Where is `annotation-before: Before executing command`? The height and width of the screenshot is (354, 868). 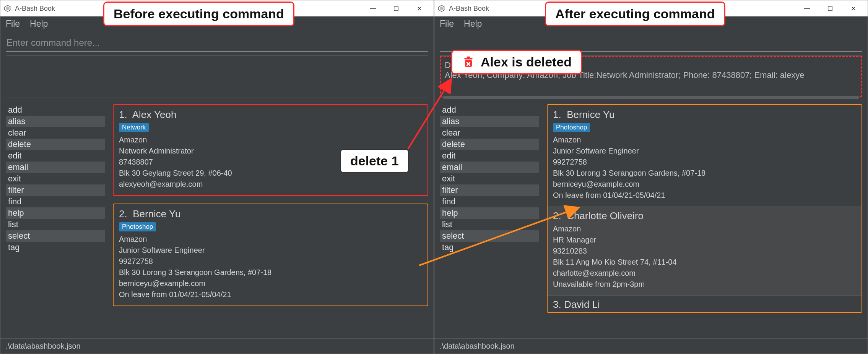 annotation-before: Before executing command is located at coordinates (199, 14).